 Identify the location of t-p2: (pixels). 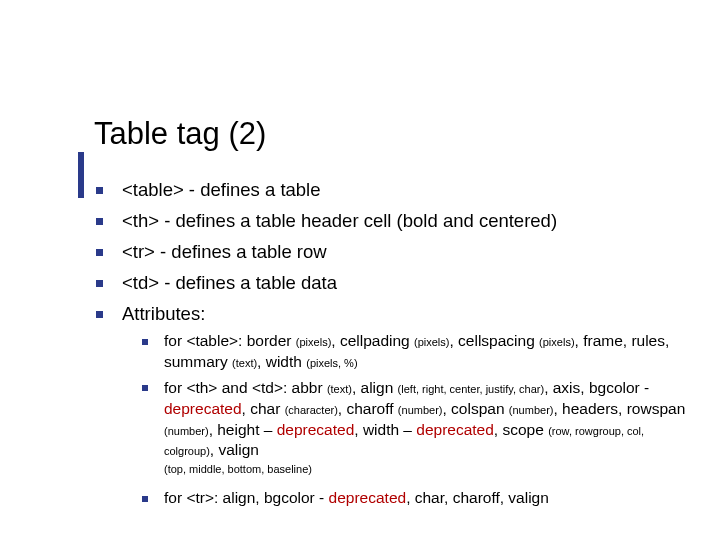
(432, 342).